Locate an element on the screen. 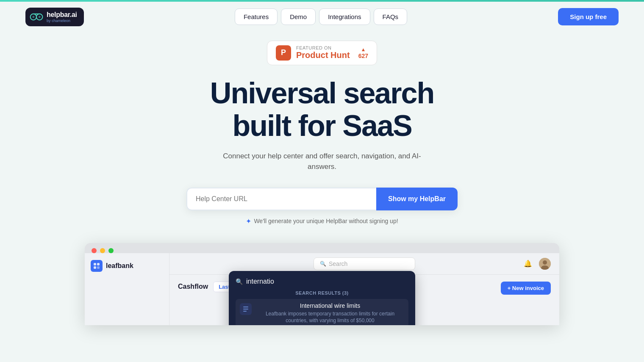 The image size is (644, 362). app-logo-row: leafbank is located at coordinates (127, 266).